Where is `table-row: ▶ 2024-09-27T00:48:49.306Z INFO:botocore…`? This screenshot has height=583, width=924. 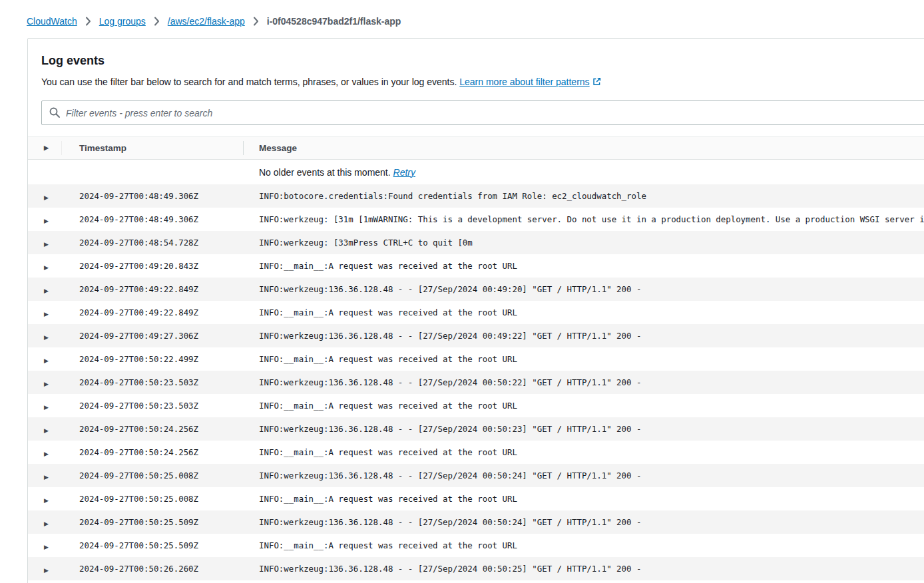 table-row: ▶ 2024-09-27T00:48:49.306Z INFO:botocore… is located at coordinates (476, 196).